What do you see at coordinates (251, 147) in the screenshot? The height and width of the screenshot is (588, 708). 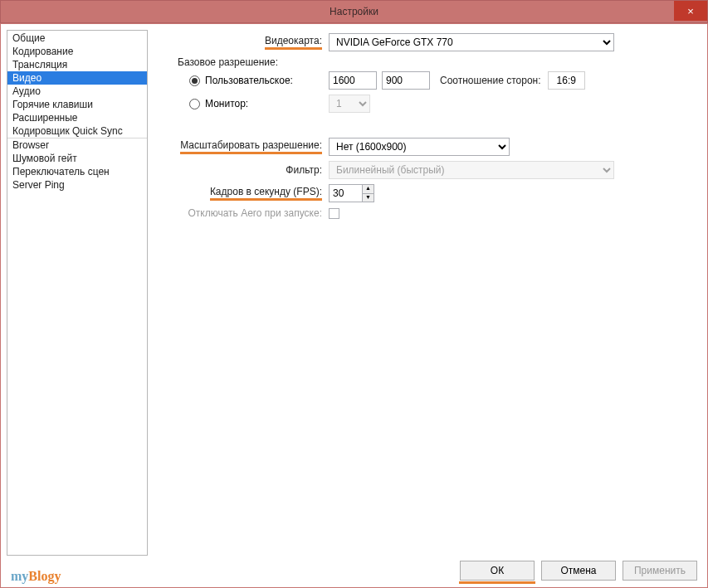 I see `label-scale-resolution: Масштабировать разрешение:` at bounding box center [251, 147].